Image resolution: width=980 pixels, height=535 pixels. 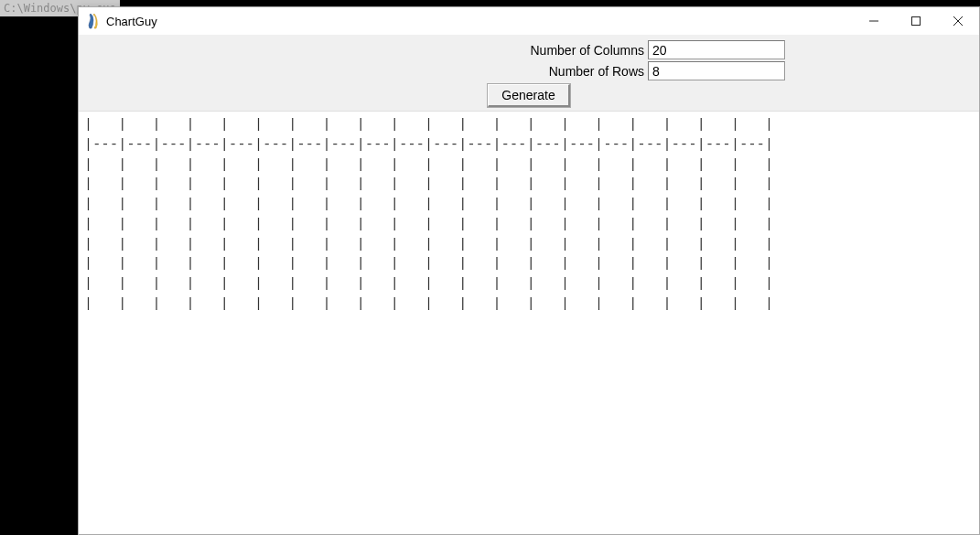 I want to click on controls-panel: Number of Columns Number of Rows Generat…, so click(x=529, y=73).